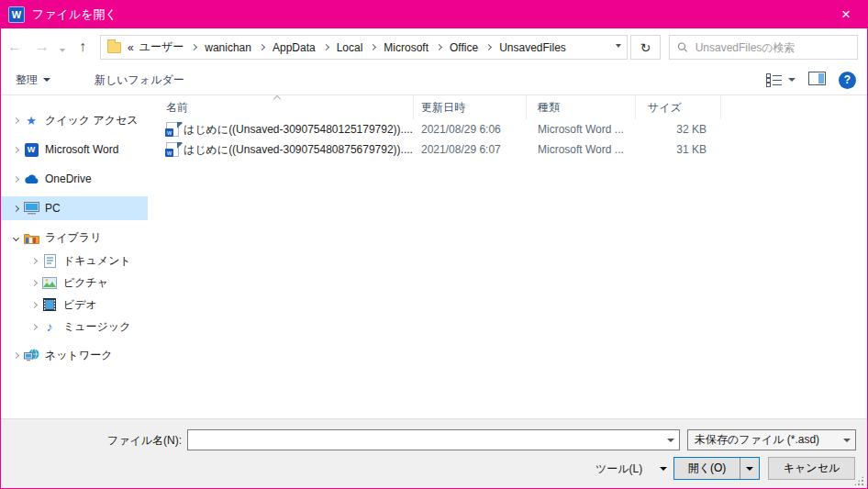 This screenshot has width=868, height=489. I want to click on sidebar-item-label: OneDrive, so click(68, 179).